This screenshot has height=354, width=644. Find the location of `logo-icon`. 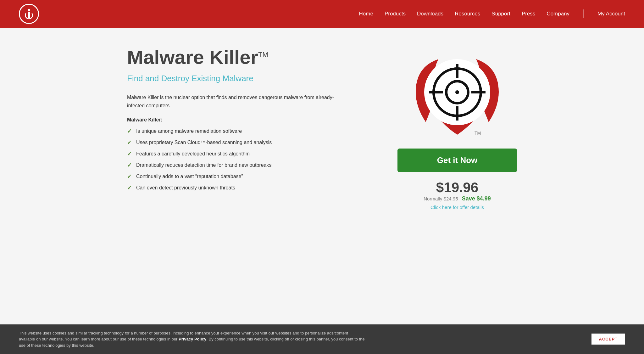

logo-icon is located at coordinates (29, 14).